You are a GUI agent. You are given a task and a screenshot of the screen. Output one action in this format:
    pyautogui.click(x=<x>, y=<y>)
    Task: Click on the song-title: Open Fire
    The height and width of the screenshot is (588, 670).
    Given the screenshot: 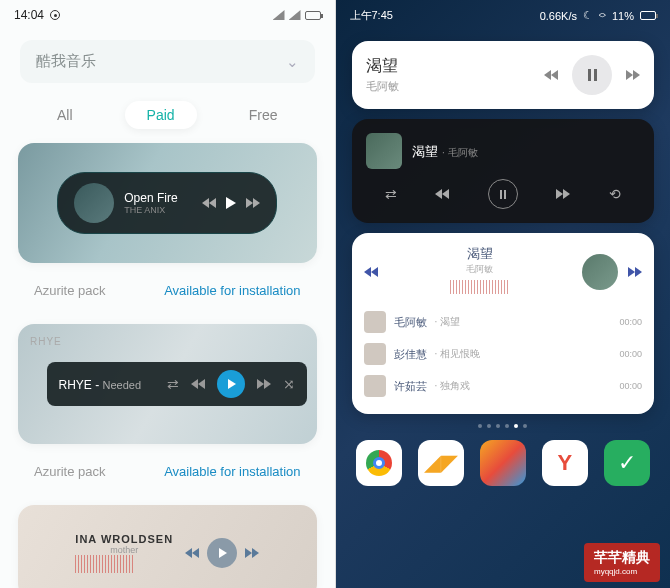 What is the action you would take?
    pyautogui.click(x=158, y=198)
    